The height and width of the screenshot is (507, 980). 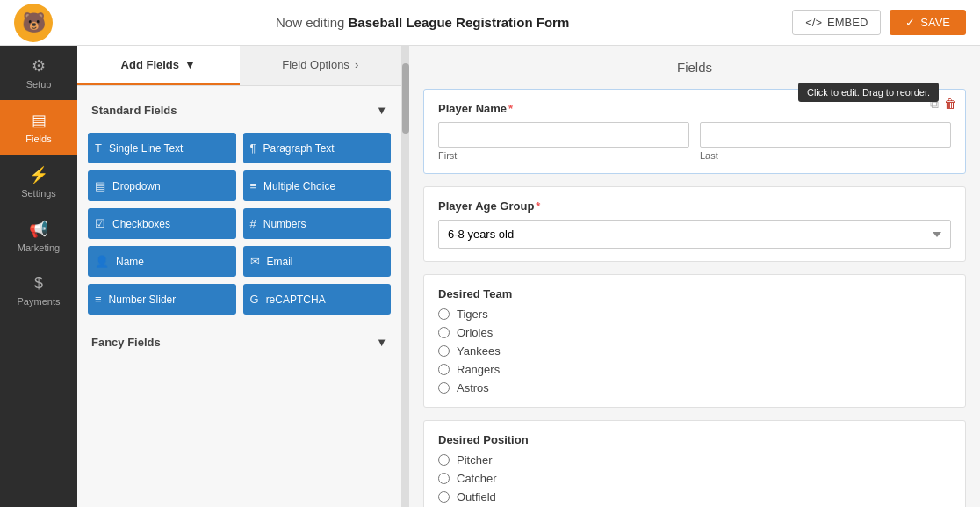 What do you see at coordinates (162, 262) in the screenshot?
I see `field-btn-name: 👤 Name` at bounding box center [162, 262].